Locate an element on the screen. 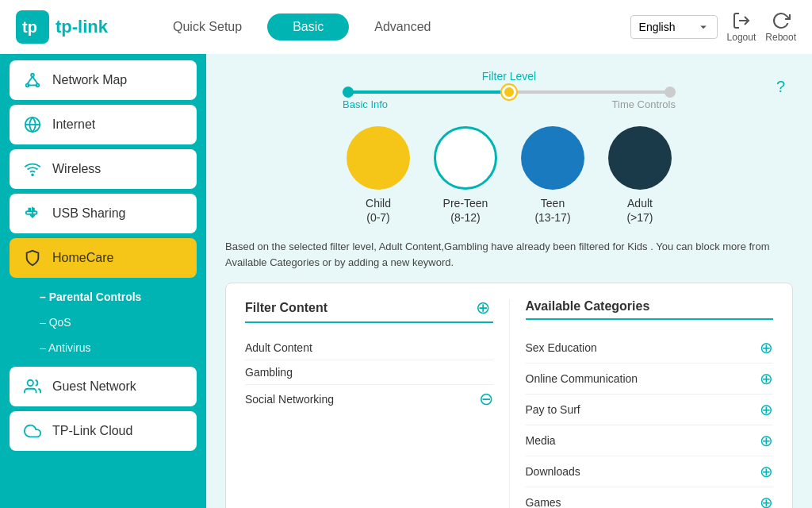  avail-add-pay-to-surf: ⊕ is located at coordinates (766, 410).